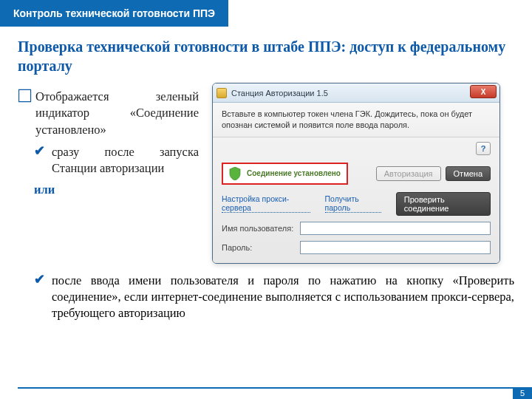  Describe the element at coordinates (522, 393) in the screenshot. I see `page-number: 5` at that location.